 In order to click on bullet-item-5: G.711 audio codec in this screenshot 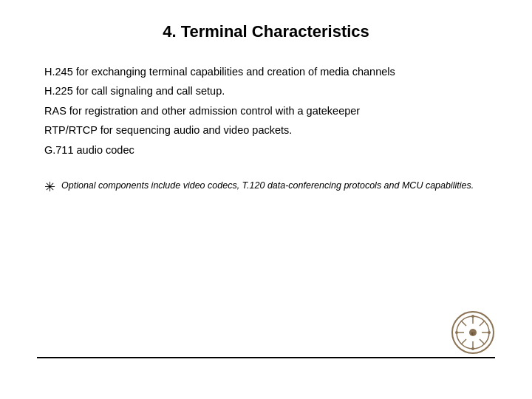, I will do `click(266, 150)`.